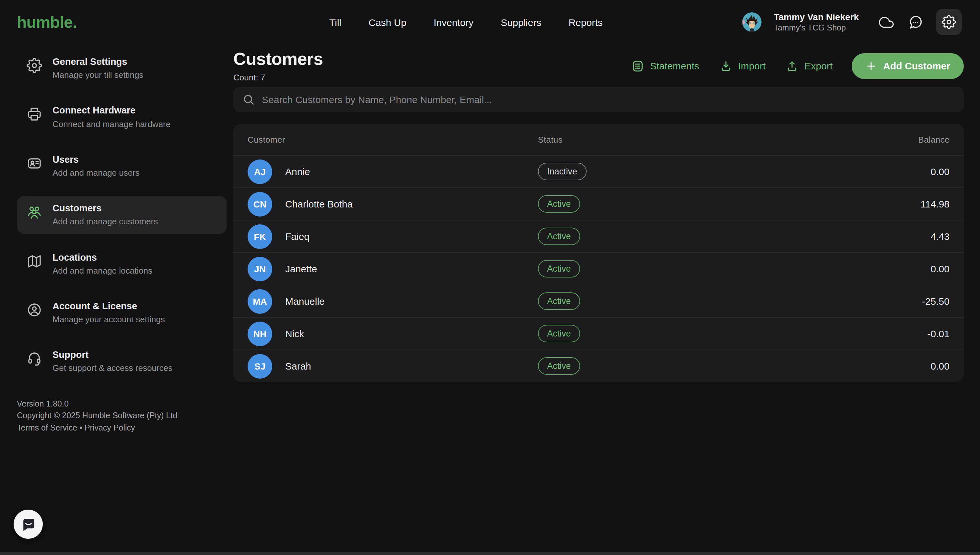  What do you see at coordinates (393, 236) in the screenshot?
I see `customer-cell: FK Faieq` at bounding box center [393, 236].